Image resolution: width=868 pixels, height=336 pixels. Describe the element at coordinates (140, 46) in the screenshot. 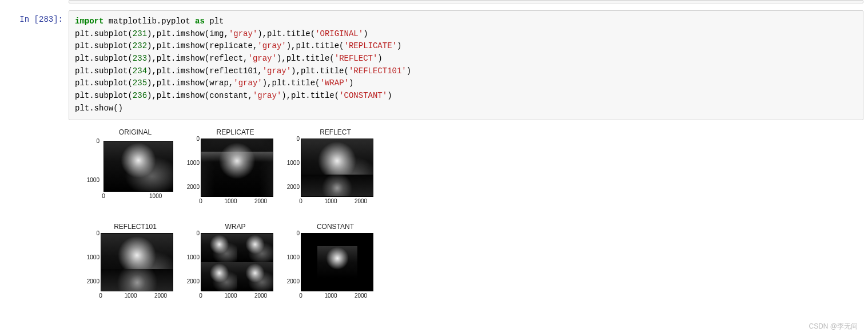

I see `code-number: 232` at that location.